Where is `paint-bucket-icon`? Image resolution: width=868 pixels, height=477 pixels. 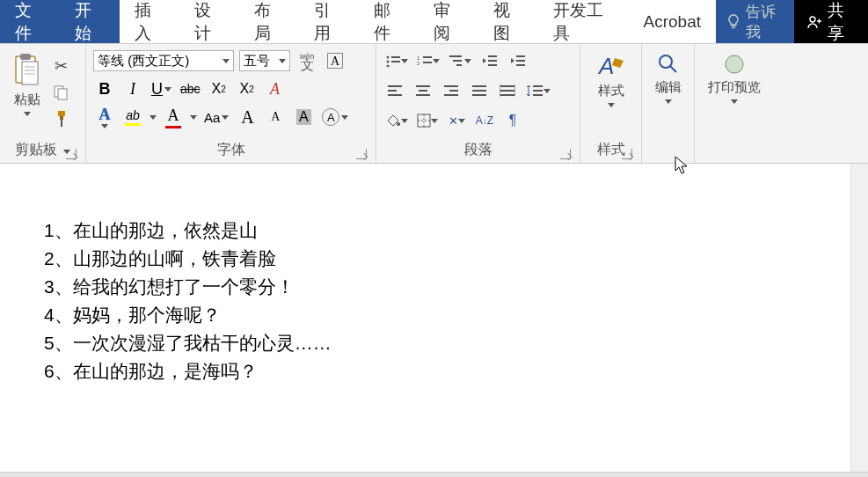
paint-bucket-icon is located at coordinates (393, 121).